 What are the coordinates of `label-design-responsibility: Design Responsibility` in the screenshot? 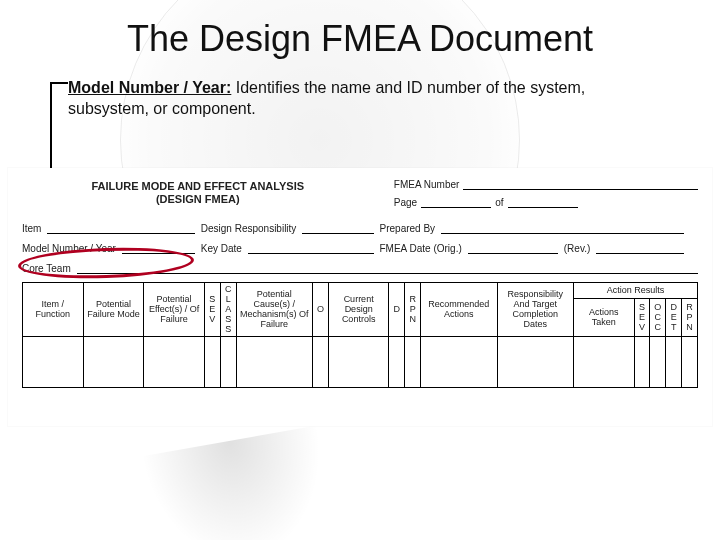 It's located at (249, 228).